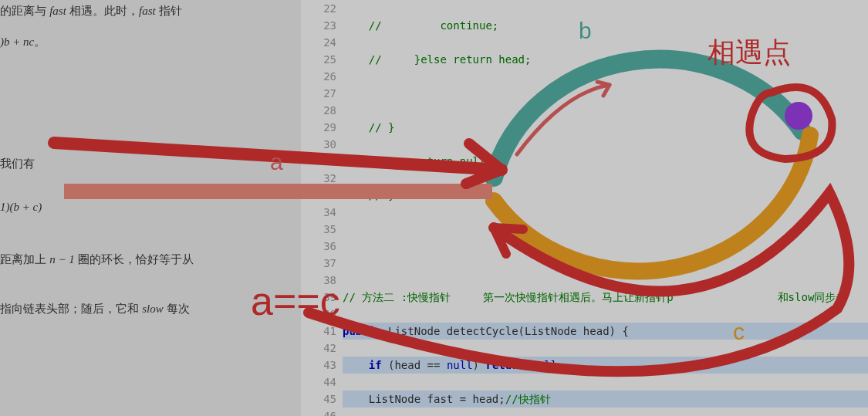 Image resolution: width=868 pixels, height=416 pixels. I want to click on math-expr: )b + nc, so click(17, 42).